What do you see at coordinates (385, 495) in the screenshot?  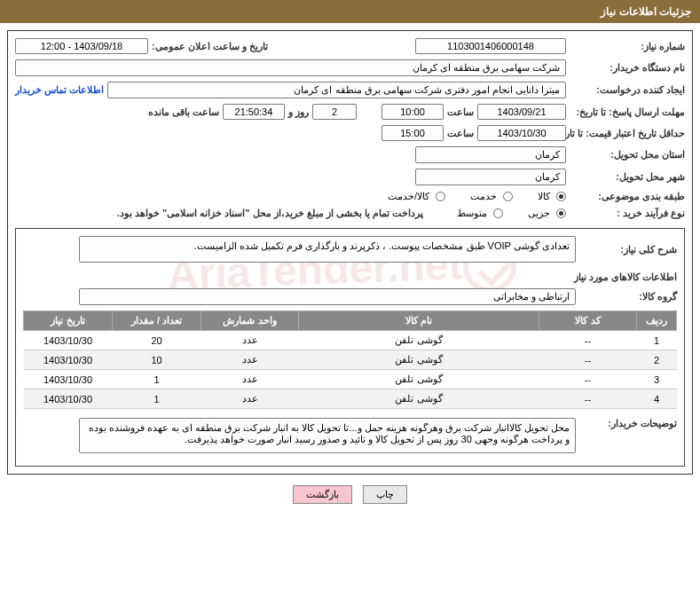 I see `print-button: چاپ` at bounding box center [385, 495].